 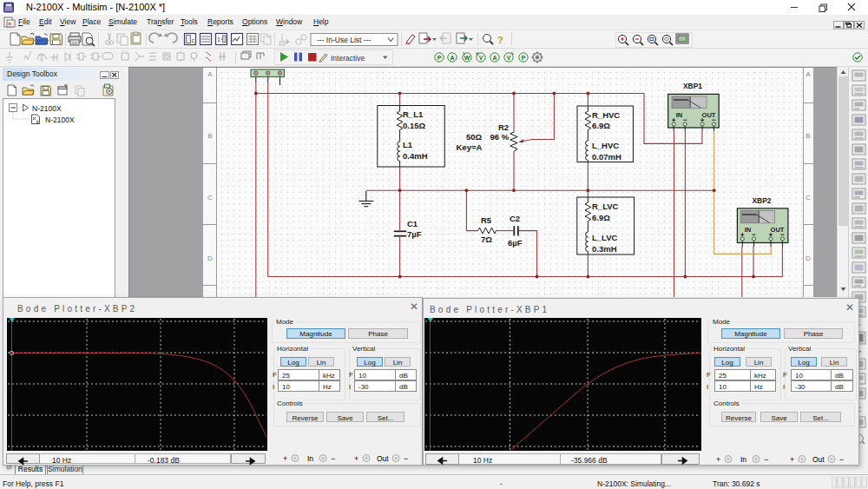 I want to click on svg-text: Interactive, so click(x=347, y=58).